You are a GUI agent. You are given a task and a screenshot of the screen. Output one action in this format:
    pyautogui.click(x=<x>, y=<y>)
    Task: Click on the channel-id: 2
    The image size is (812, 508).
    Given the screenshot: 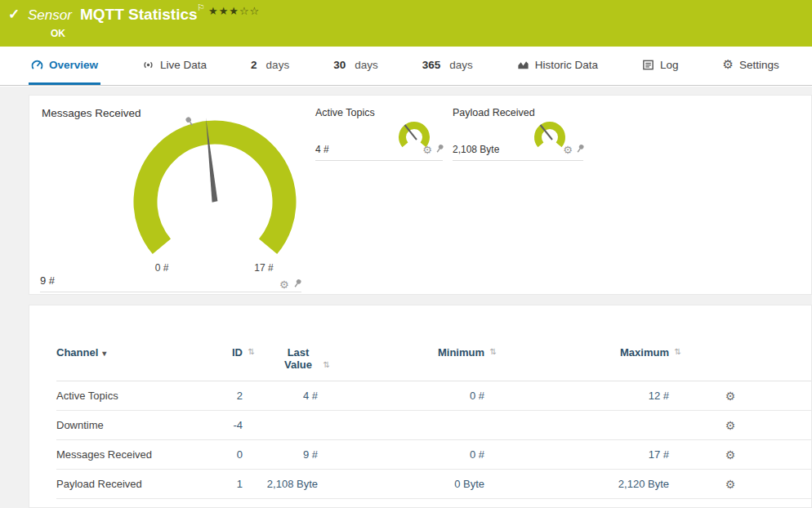 What is the action you would take?
    pyautogui.click(x=219, y=395)
    